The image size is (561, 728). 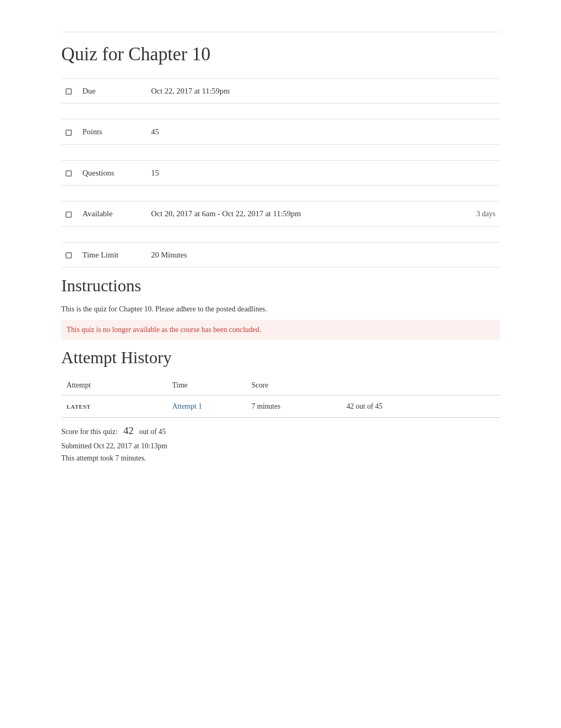 I want to click on score-out-of: out of 45, so click(x=153, y=431).